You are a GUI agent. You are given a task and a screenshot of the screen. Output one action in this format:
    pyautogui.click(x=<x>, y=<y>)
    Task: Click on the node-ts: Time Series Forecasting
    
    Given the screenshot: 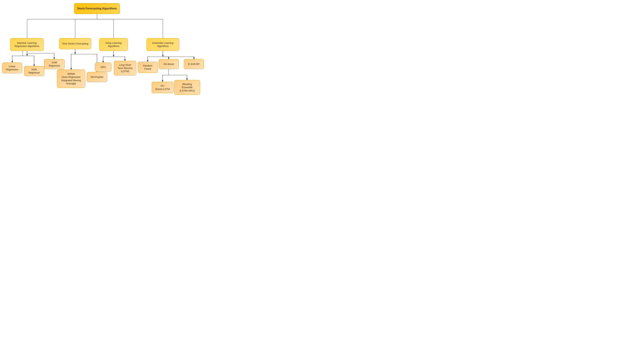 What is the action you would take?
    pyautogui.click(x=75, y=43)
    